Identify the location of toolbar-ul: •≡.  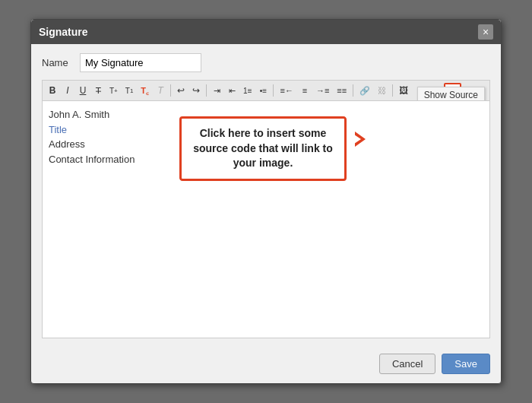
(263, 90).